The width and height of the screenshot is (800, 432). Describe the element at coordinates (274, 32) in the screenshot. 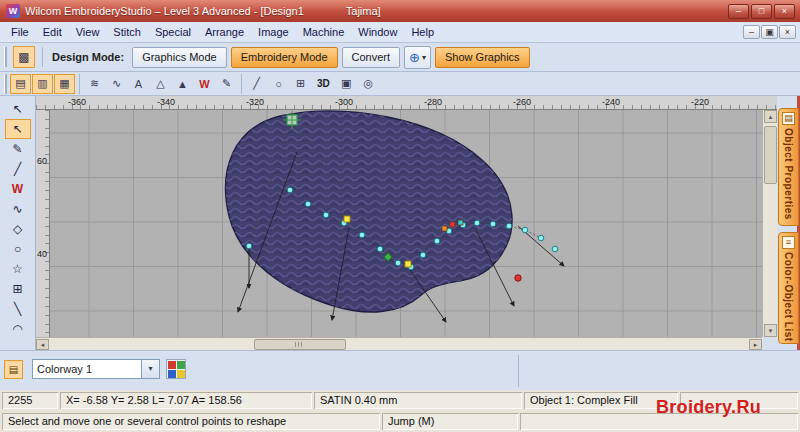

I see `menu-image: Image` at that location.